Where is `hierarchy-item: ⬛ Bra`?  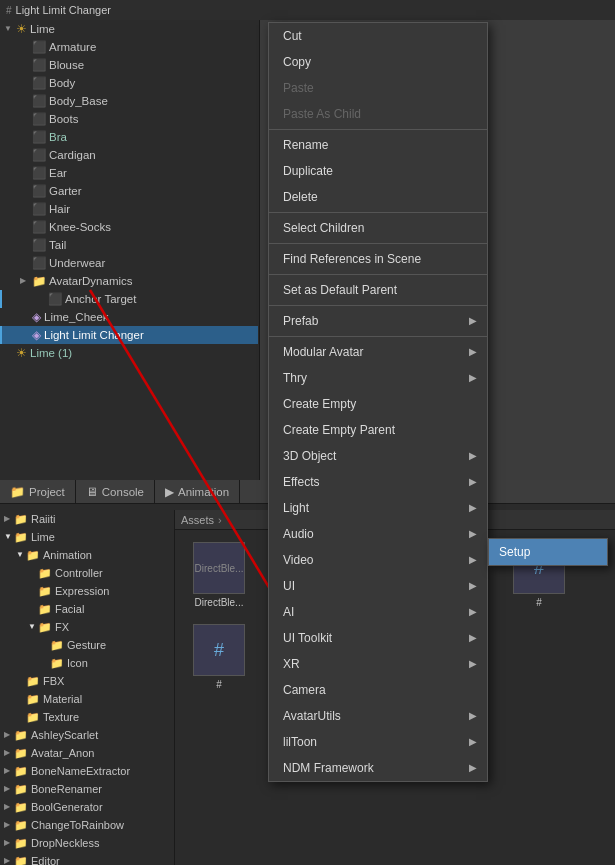 hierarchy-item: ⬛ Bra is located at coordinates (129, 137).